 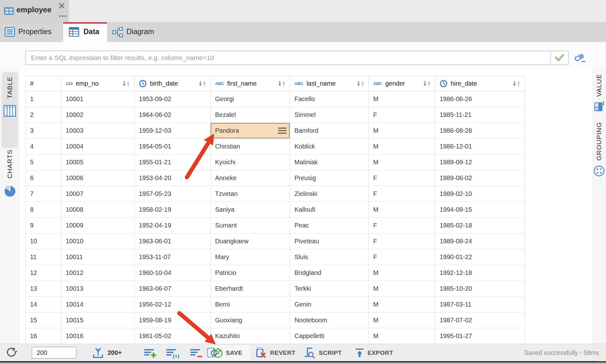 I want to click on cell-birth_date: 1952-04-19, so click(x=173, y=226).